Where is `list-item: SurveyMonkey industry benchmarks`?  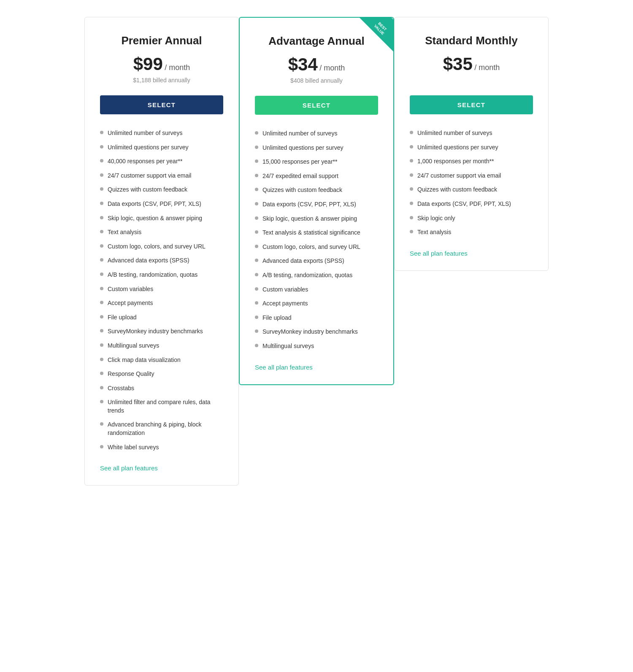 list-item: SurveyMonkey industry benchmarks is located at coordinates (162, 332).